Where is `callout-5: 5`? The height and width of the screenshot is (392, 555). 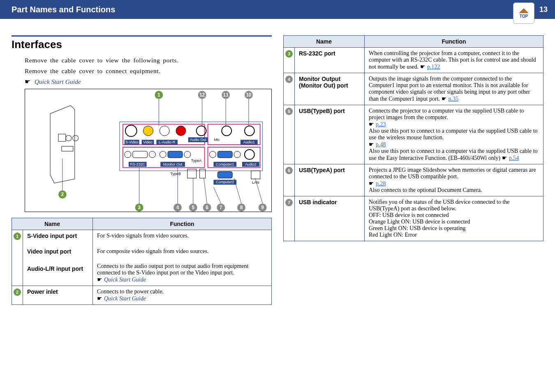
callout-5: 5 is located at coordinates (289, 111).